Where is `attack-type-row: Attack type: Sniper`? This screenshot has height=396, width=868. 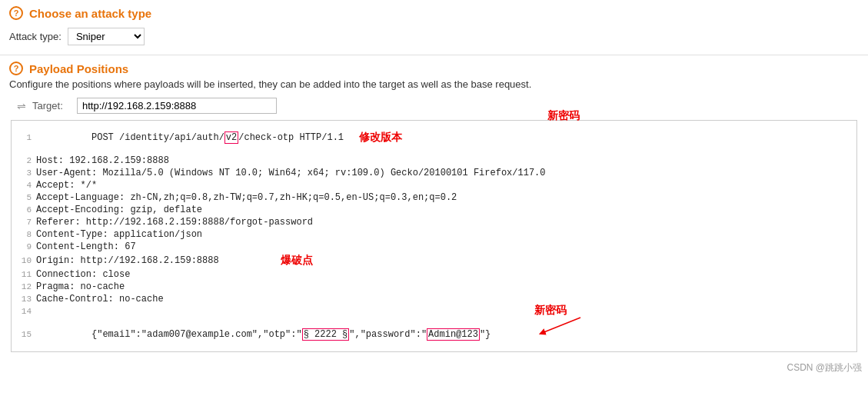 attack-type-row: Attack type: Sniper is located at coordinates (434, 37).